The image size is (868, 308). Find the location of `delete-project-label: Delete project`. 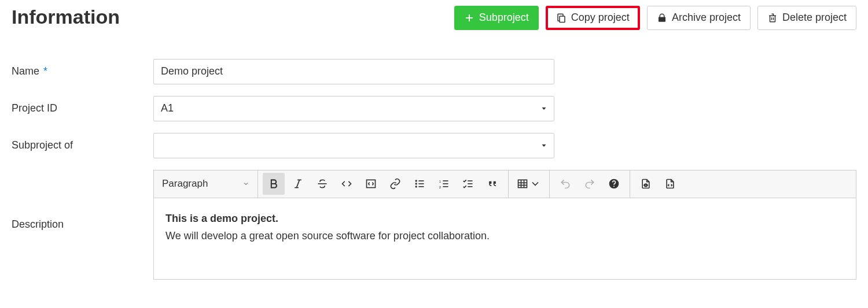

delete-project-label: Delete project is located at coordinates (815, 18).